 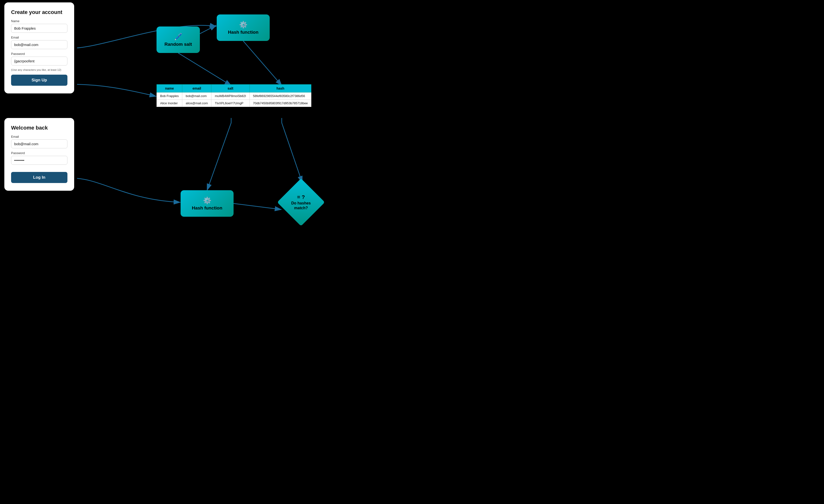 I want to click on col-salt-header: salt, so click(x=230, y=88).